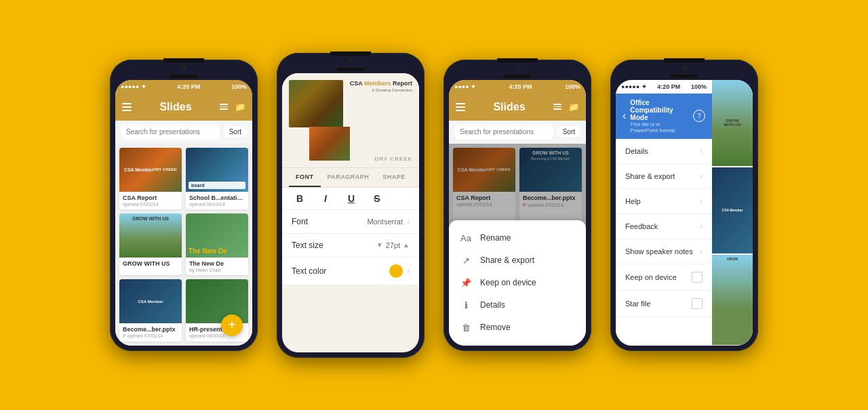  Describe the element at coordinates (393, 245) in the screenshot. I see `text-size-value: ▼ 27pt ▲` at that location.